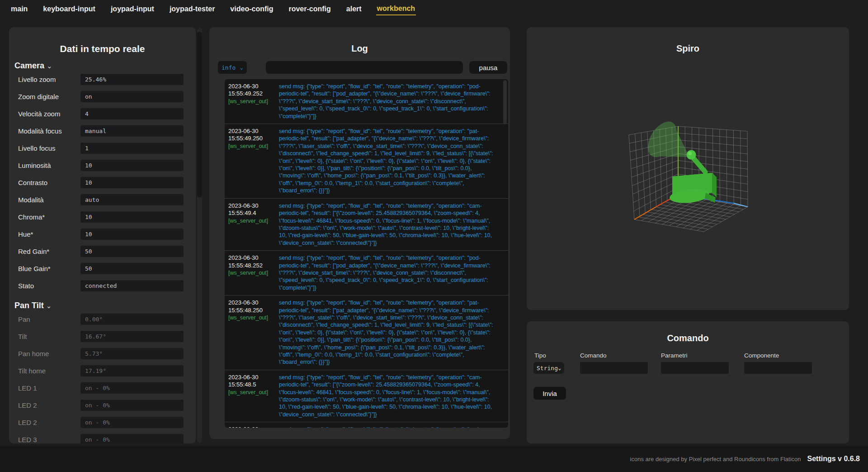 Image resolution: width=868 pixels, height=472 pixels. I want to click on spiro-panel-title: Spiro, so click(688, 41).